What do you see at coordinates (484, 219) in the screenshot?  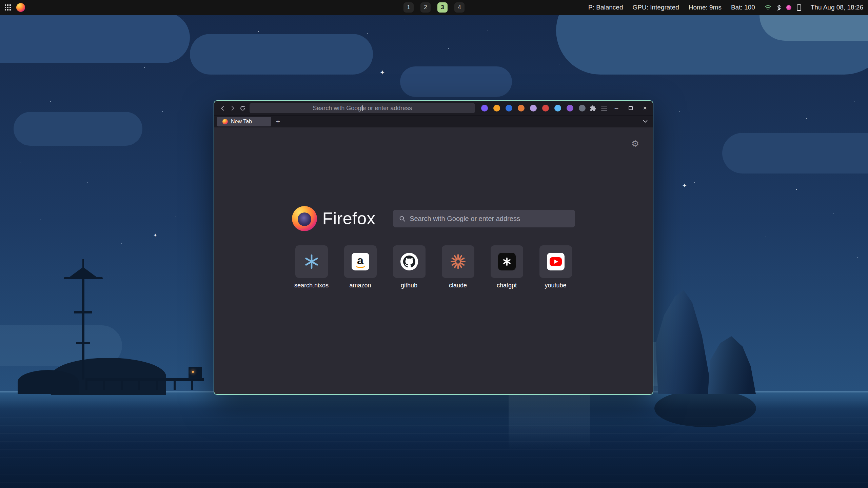 I see `newtab-search-box` at bounding box center [484, 219].